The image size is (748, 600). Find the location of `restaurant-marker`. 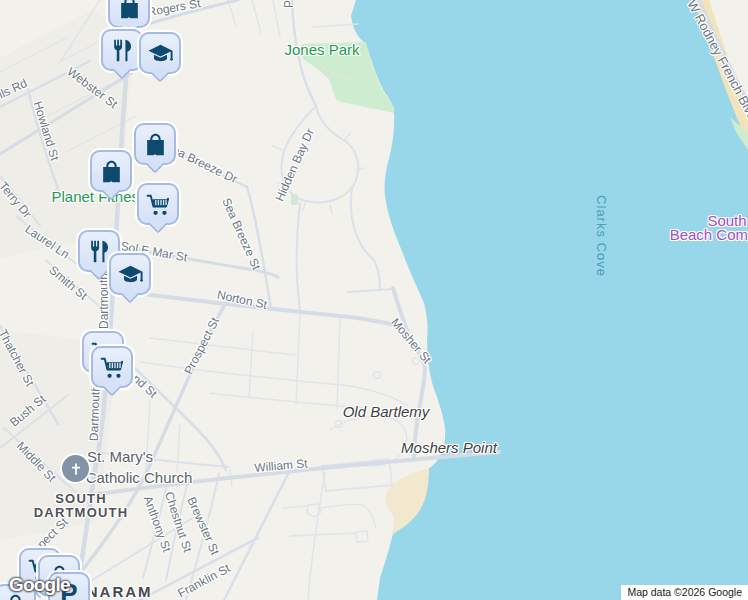

restaurant-marker is located at coordinates (122, 50).